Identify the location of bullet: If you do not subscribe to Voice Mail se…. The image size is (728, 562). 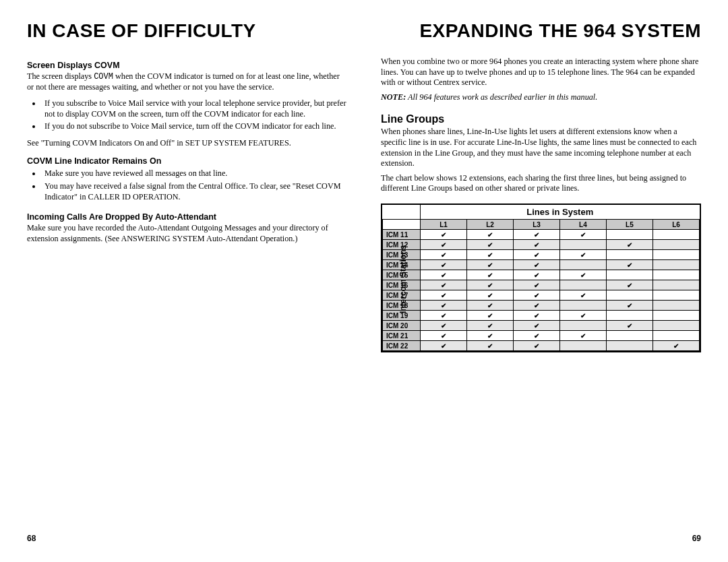
(194, 127).